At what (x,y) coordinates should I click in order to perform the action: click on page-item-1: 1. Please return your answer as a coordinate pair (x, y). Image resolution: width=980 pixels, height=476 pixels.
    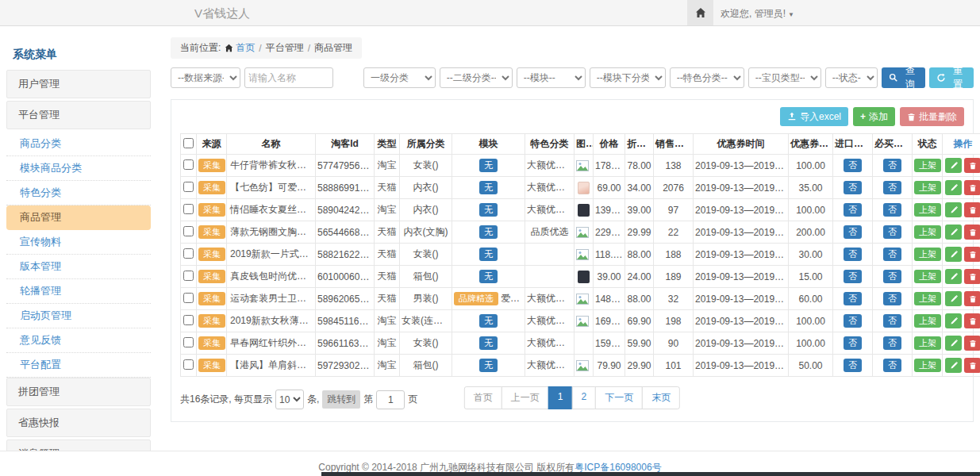
    Looking at the image, I should click on (560, 398).